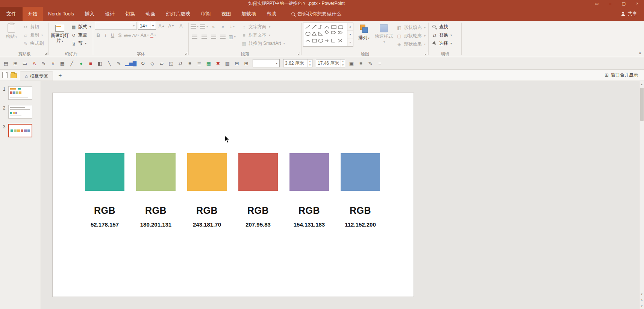 The width and height of the screenshot is (644, 309). I want to click on change-case-button: Aa, so click(145, 35).